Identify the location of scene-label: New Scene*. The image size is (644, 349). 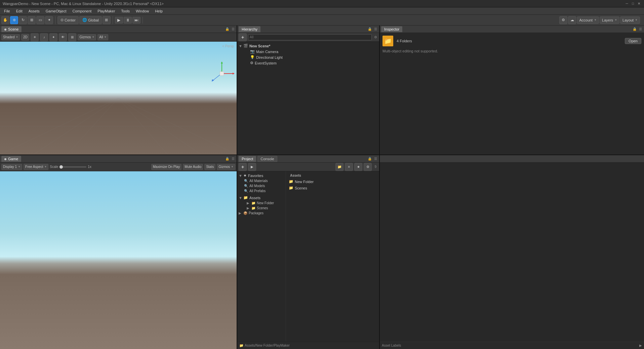
(260, 46).